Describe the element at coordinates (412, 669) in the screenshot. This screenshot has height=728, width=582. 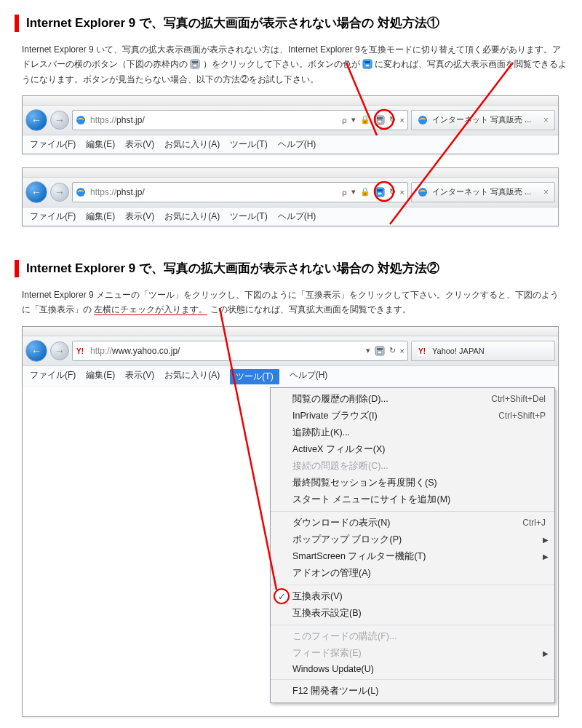
I see `drop-windows-update: Windows Update(U)` at that location.